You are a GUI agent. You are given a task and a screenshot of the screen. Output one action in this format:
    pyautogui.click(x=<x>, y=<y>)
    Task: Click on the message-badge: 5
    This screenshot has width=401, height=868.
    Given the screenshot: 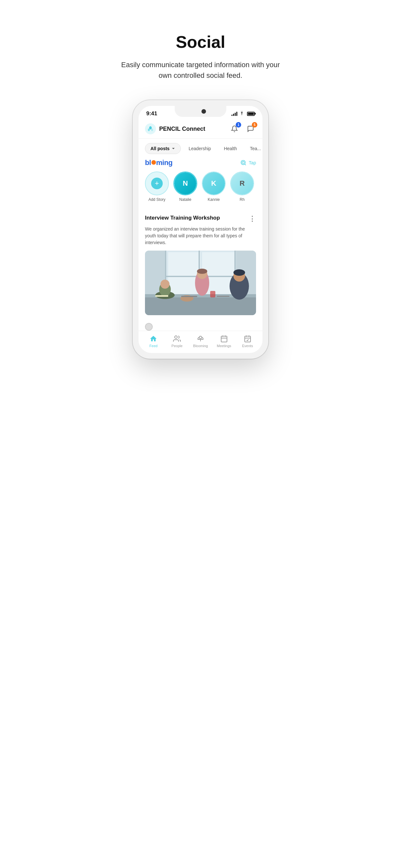 What is the action you would take?
    pyautogui.click(x=255, y=125)
    